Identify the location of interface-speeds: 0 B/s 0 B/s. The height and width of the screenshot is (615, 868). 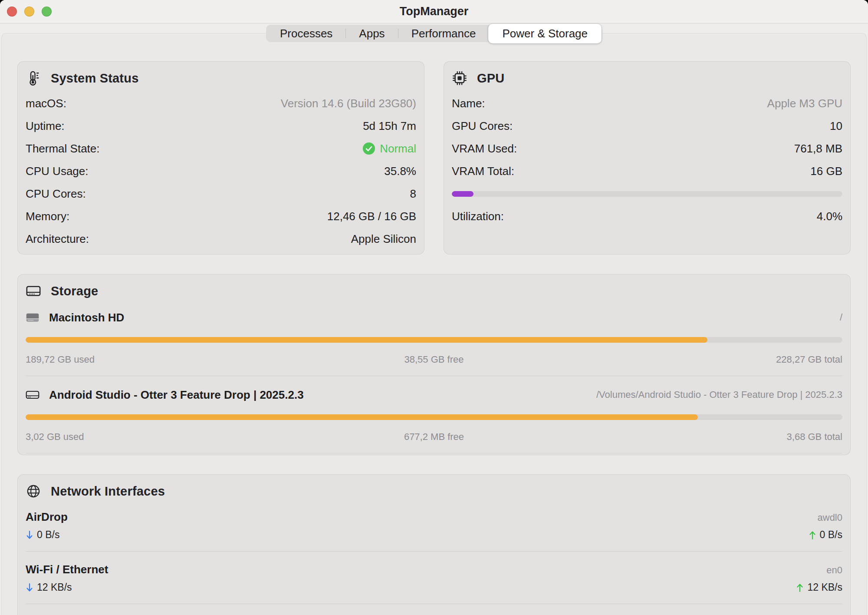
(434, 535).